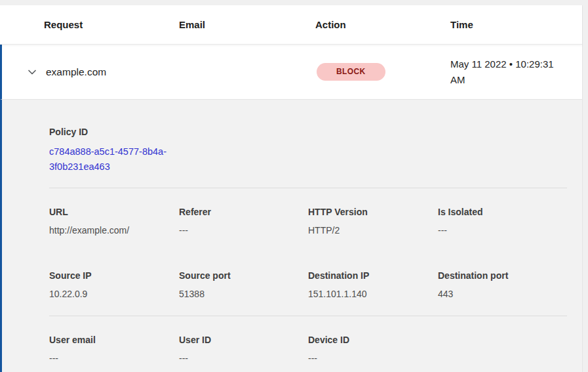 The width and height of the screenshot is (588, 372). What do you see at coordinates (368, 340) in the screenshot?
I see `field-label: Device ID` at bounding box center [368, 340].